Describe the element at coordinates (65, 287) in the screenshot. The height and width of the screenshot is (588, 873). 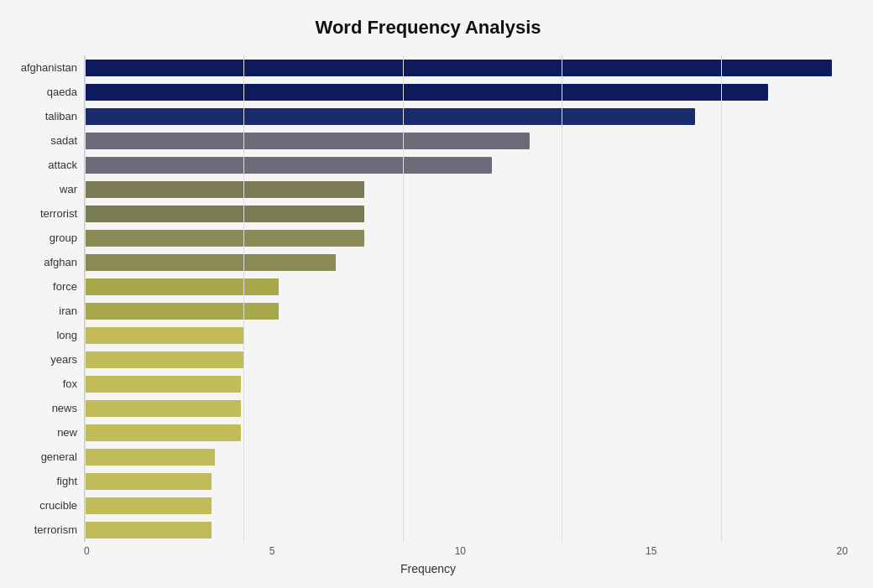
I see `y-label: force` at that location.